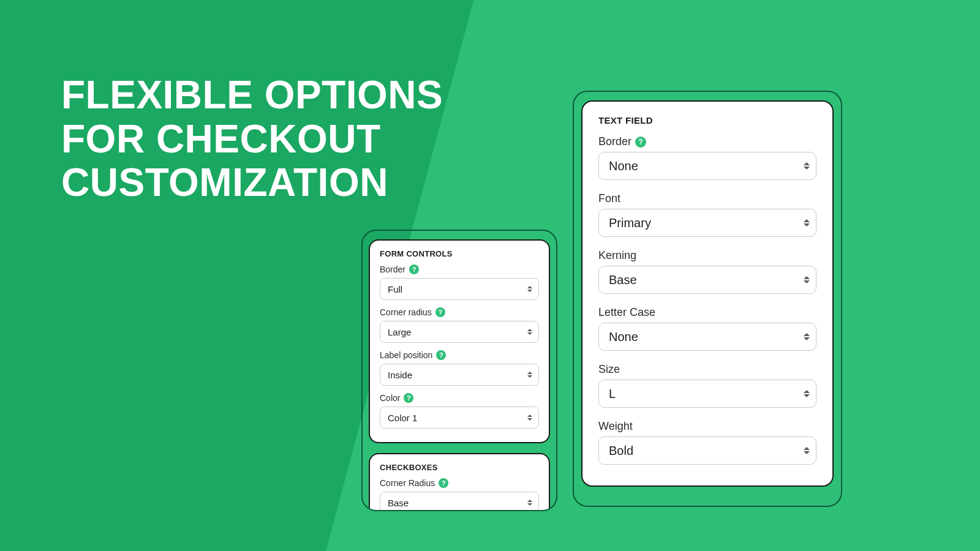 This screenshot has width=980, height=551. Describe the element at coordinates (407, 483) in the screenshot. I see `label-checkbox-corner-radius: Corner Radius` at that location.